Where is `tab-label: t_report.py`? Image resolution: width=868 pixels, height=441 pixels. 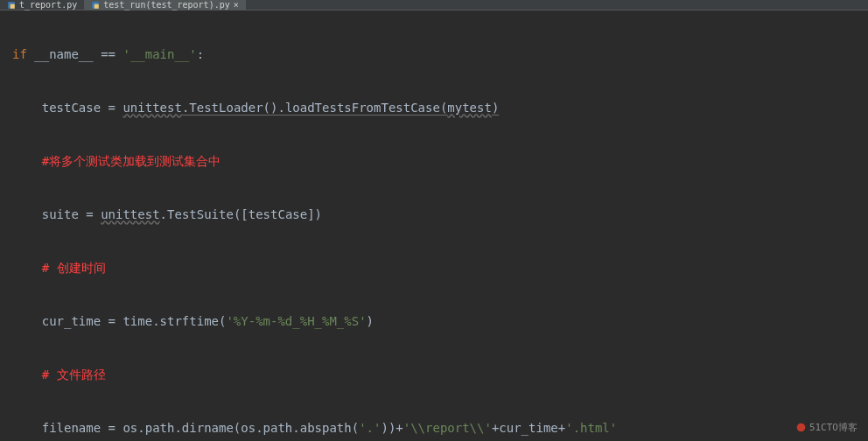
tab-label: t_report.py is located at coordinates (48, 5).